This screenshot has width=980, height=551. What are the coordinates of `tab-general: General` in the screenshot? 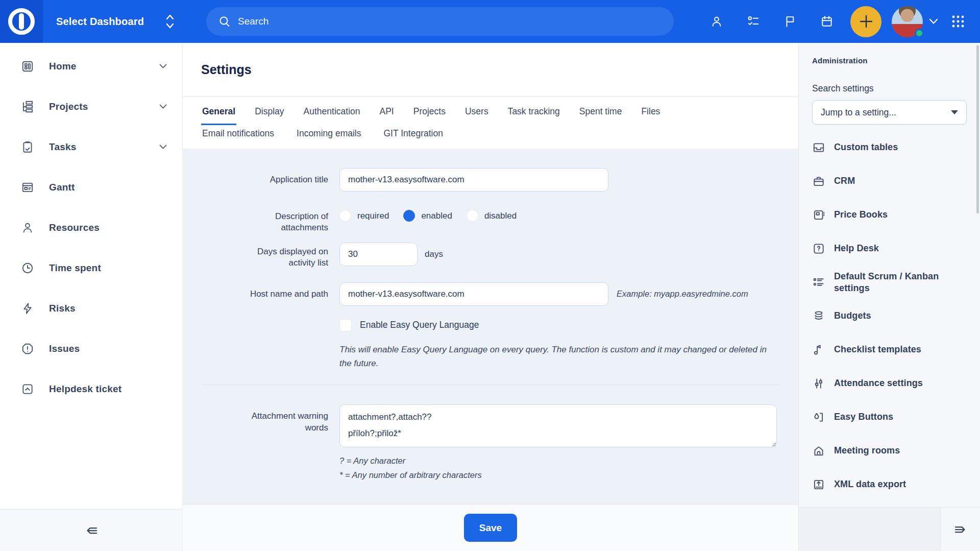 It's located at (218, 111).